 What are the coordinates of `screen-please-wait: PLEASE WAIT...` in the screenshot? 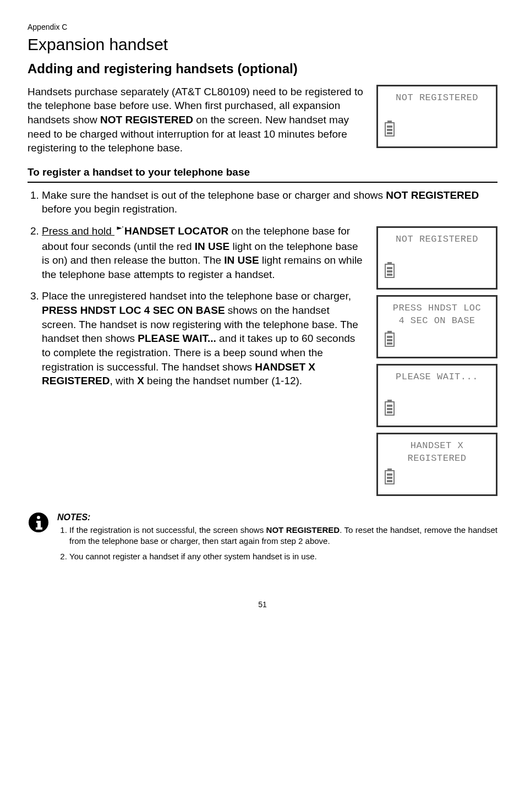 It's located at (437, 395).